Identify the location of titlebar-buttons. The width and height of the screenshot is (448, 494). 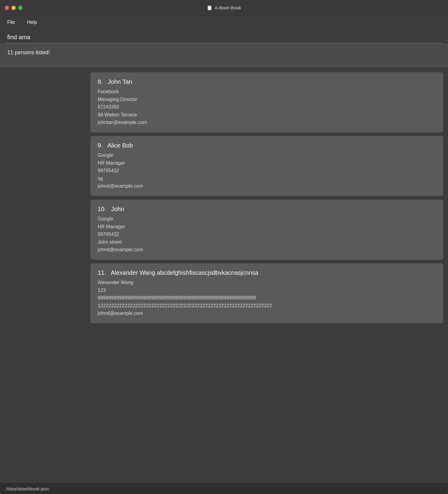
(14, 8).